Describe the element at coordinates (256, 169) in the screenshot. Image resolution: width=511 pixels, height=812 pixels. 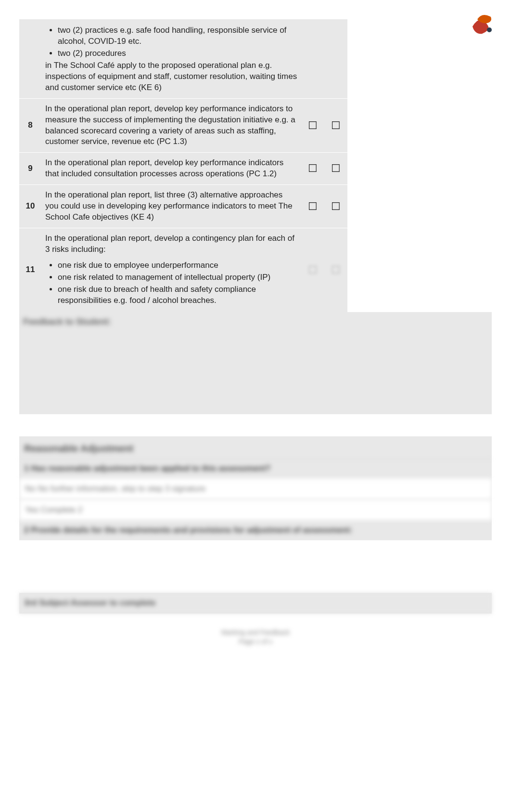
I see `table-row: 9 In the operational plan report, develo…` at that location.